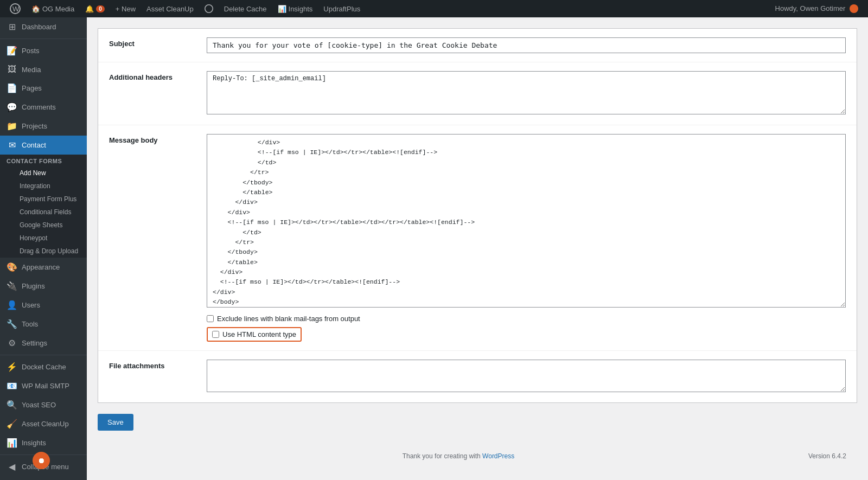 The image size is (868, 480). What do you see at coordinates (827, 456) in the screenshot?
I see `version-text: Version 6.4.2` at bounding box center [827, 456].